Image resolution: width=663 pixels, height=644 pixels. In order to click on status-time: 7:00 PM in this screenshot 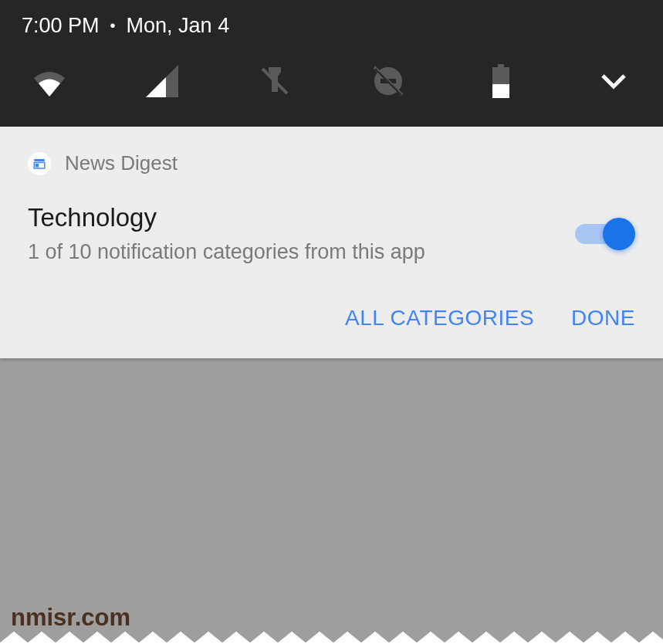, I will do `click(60, 26)`.